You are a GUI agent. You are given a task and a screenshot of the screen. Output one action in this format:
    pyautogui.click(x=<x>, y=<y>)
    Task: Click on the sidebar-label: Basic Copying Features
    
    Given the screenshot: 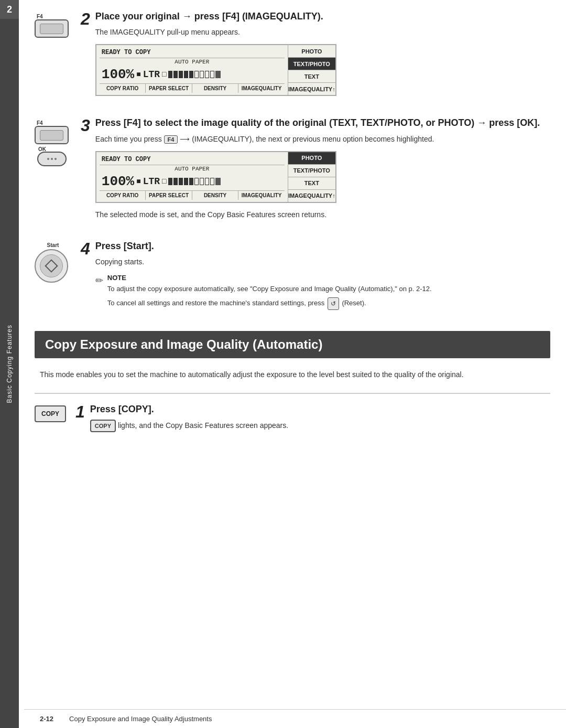 What is the action you would take?
    pyautogui.click(x=9, y=364)
    